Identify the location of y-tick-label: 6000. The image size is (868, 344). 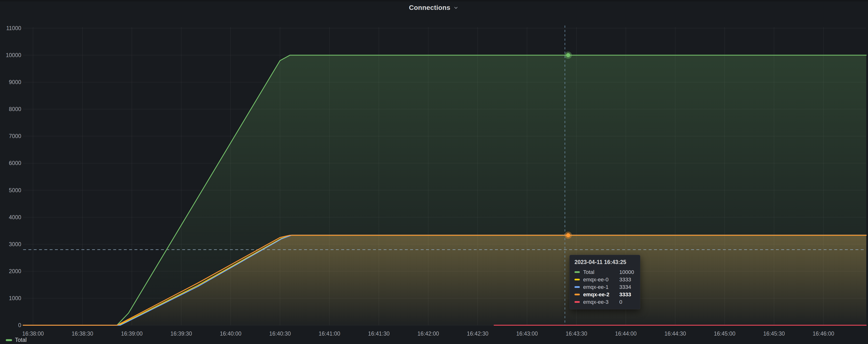
(15, 163).